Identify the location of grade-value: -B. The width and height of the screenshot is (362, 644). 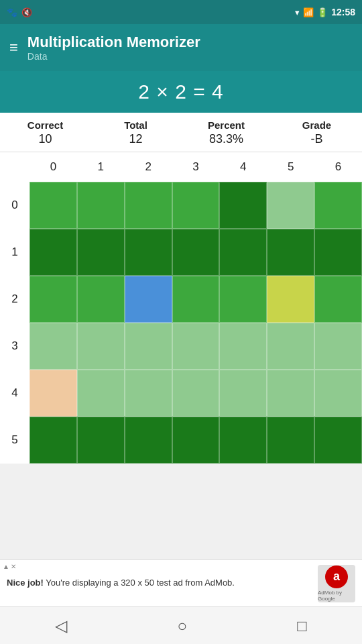
(317, 140).